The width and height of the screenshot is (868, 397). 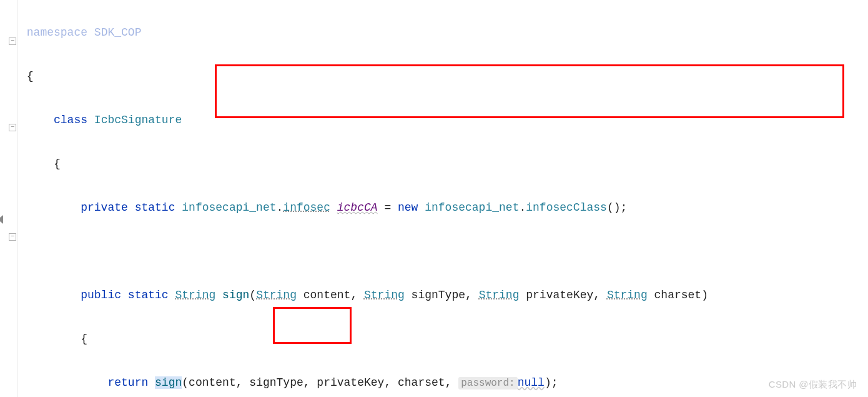 What do you see at coordinates (1, 219) in the screenshot?
I see `caret-indicator` at bounding box center [1, 219].